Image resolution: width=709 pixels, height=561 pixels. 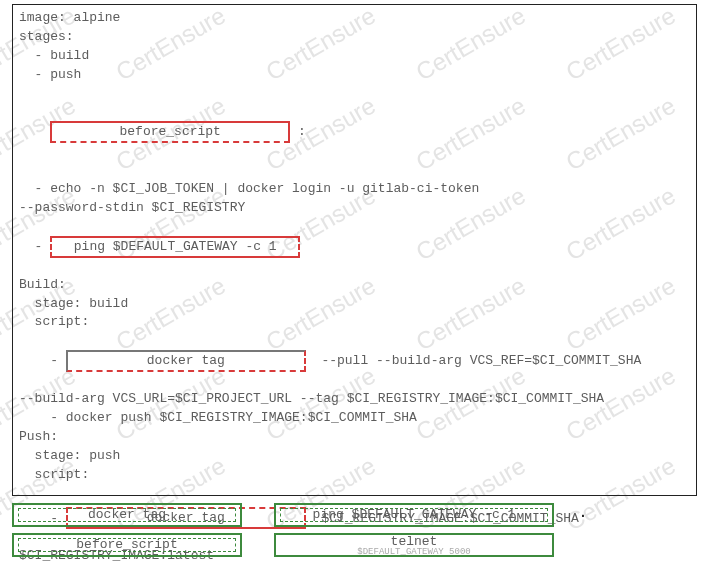 I want to click on code-line: - docker tag --pull --build-arg VCS_REF=…, so click(x=354, y=361).